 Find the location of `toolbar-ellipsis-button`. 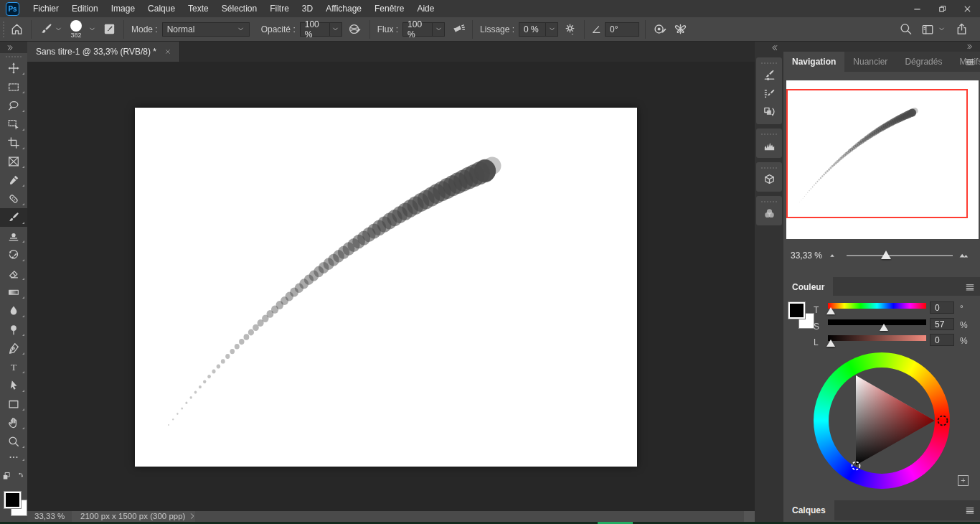

toolbar-ellipsis-button is located at coordinates (14, 457).